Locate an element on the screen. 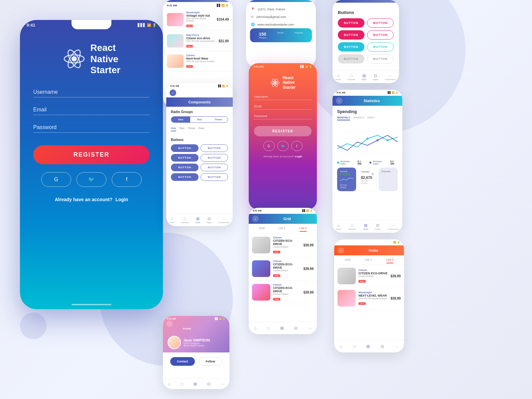 Image resolution: width=532 pixels, height=399 pixels. comp-btn-2: BUTTON is located at coordinates (214, 148).